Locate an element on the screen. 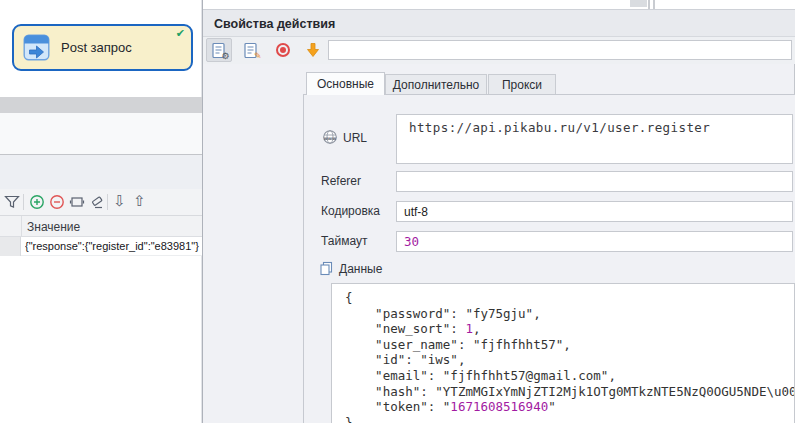 The height and width of the screenshot is (423, 795). svg-text: www is located at coordinates (330, 138).